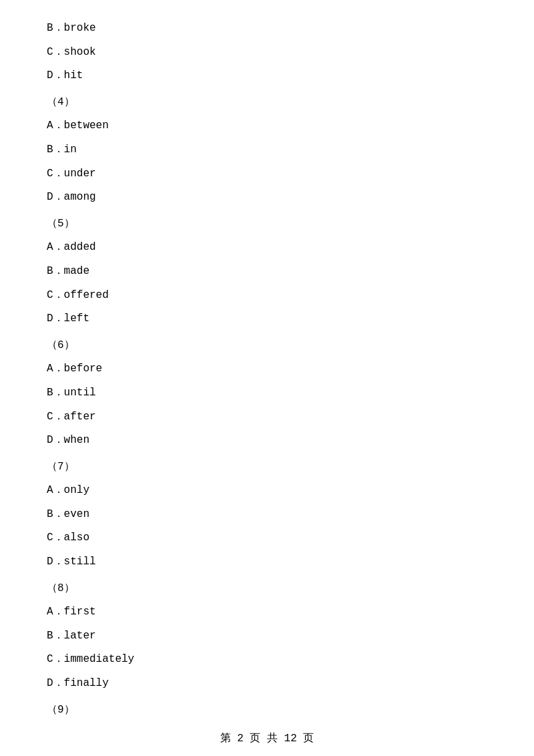  What do you see at coordinates (267, 126) in the screenshot?
I see `option-a-between: A．between` at bounding box center [267, 126].